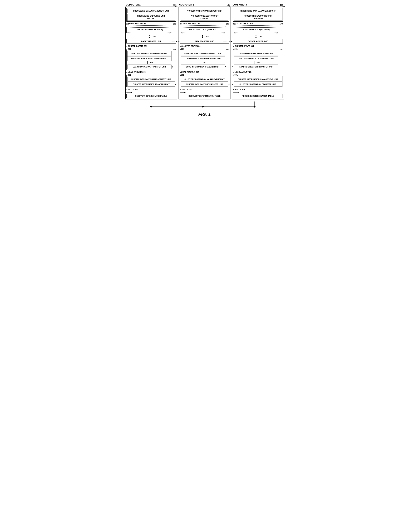 The image size is (409, 532). Describe the element at coordinates (254, 63) in the screenshot. I see `arrow-203-svg` at that location.